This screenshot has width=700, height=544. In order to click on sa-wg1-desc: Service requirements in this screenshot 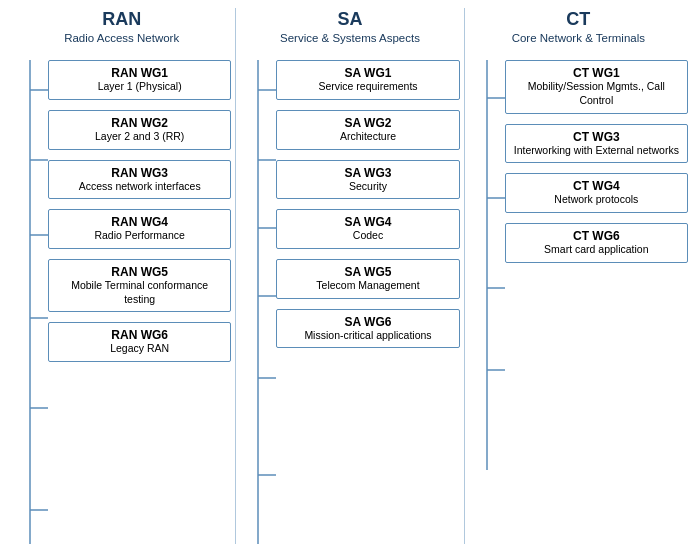, I will do `click(368, 87)`.